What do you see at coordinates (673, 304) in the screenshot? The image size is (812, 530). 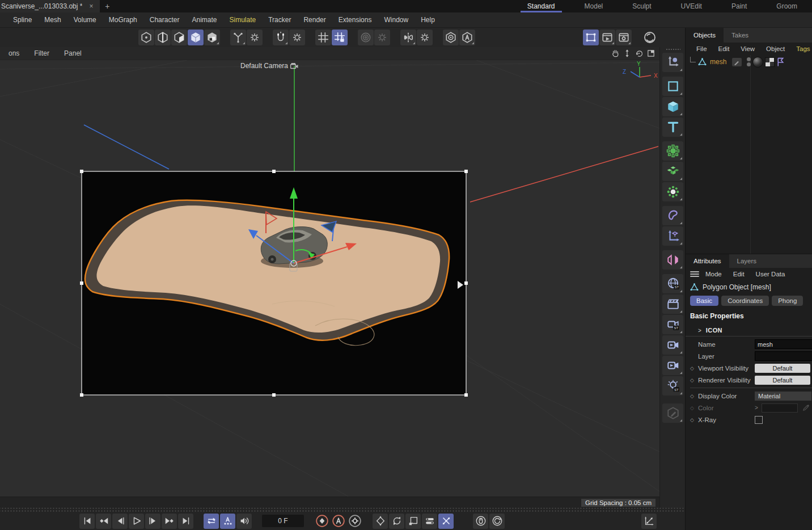 I see `stage-button` at bounding box center [673, 304].